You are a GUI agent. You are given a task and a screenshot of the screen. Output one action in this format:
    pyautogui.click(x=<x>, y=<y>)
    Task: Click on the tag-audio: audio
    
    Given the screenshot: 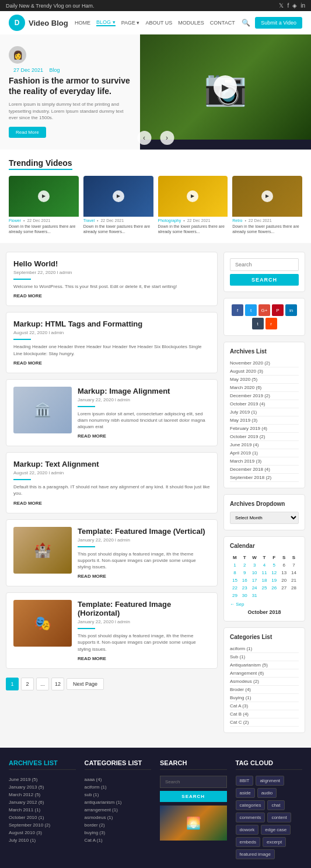 What is the action you would take?
    pyautogui.click(x=267, y=793)
    